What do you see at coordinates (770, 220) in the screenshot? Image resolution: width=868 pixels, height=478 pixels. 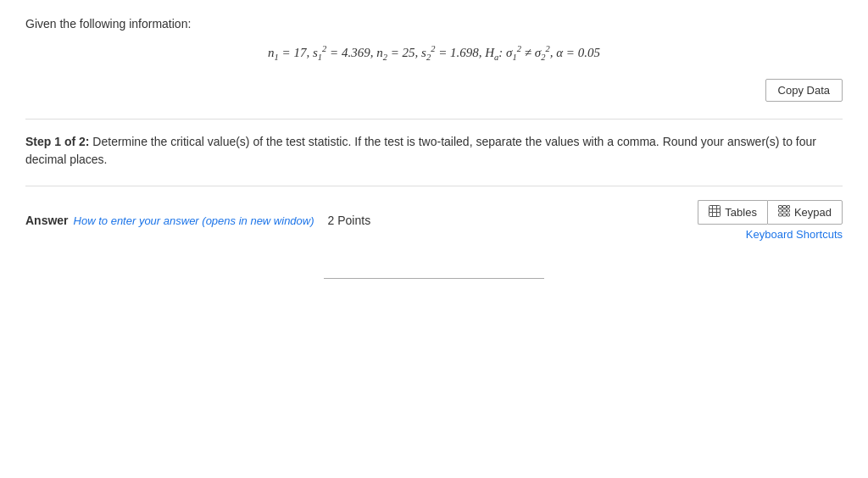 I see `answer-right: Tables` at bounding box center [770, 220].